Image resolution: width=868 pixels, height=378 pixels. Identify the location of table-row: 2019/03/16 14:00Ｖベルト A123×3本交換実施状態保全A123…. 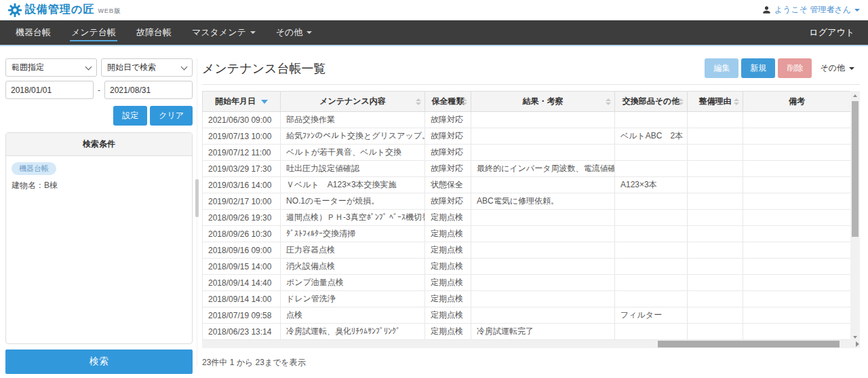
(527, 185).